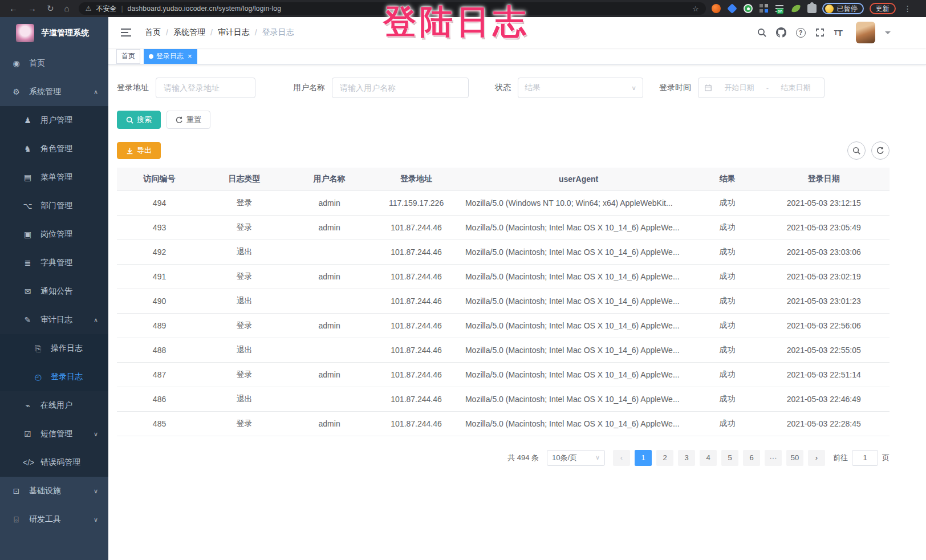  What do you see at coordinates (190, 56) in the screenshot?
I see `tag-close-icon: ×` at bounding box center [190, 56].